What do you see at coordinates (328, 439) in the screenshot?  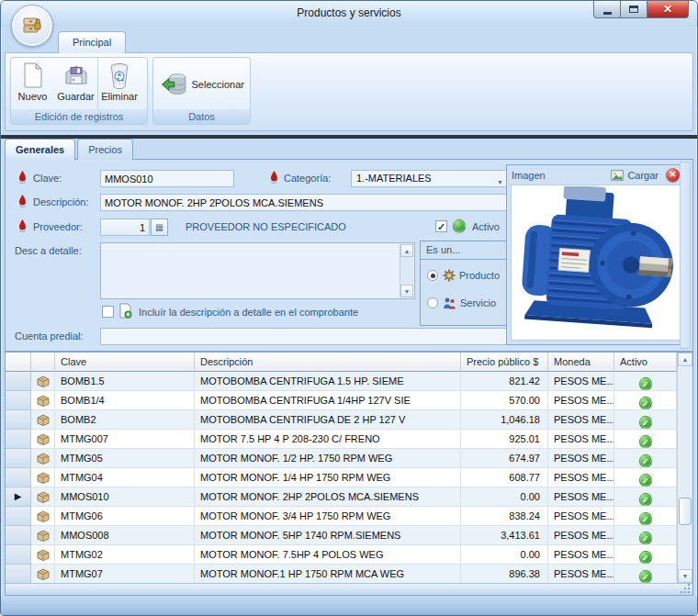 I see `cell-descripcion: MOTOR 7.5 HP 4 P 208-230 C/ FRENO` at bounding box center [328, 439].